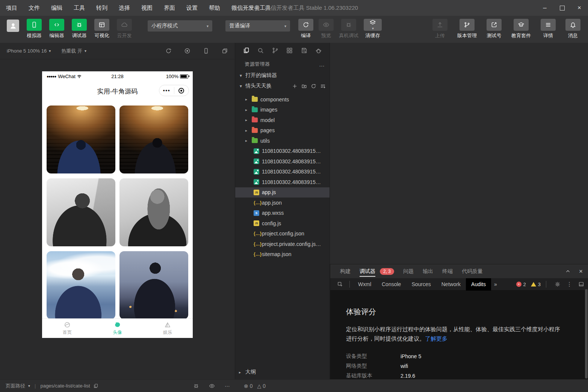  Describe the element at coordinates (283, 120) in the screenshot. I see `tree-item: ▸model` at that location.